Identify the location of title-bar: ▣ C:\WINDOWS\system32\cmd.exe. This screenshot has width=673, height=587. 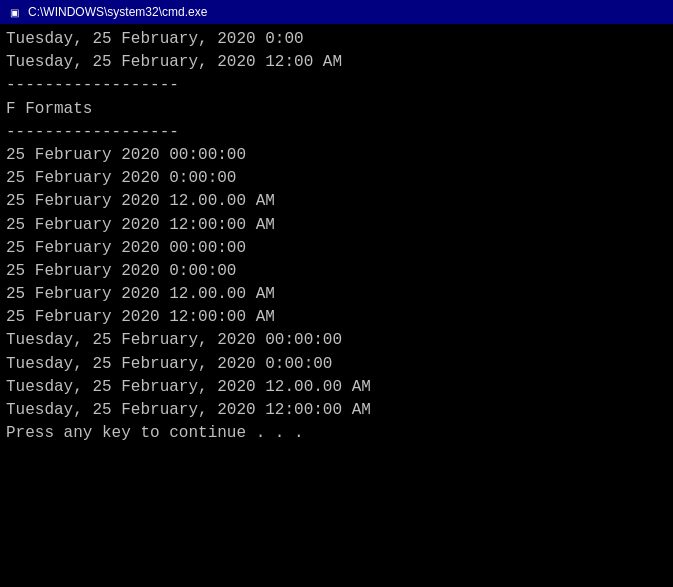
(336, 12).